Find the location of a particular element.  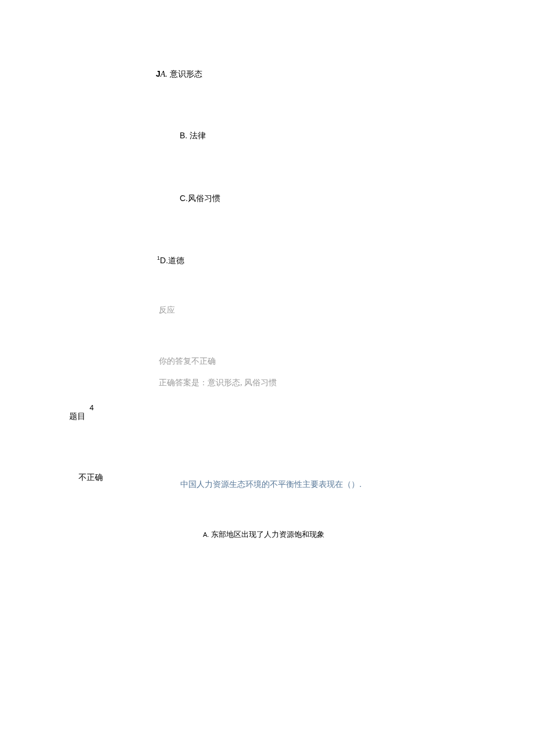

option-c-text: 风俗习惯 is located at coordinates (204, 198).